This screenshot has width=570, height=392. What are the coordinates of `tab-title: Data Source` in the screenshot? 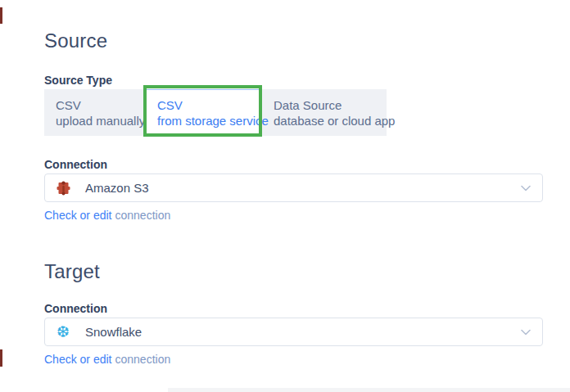 It's located at (330, 105).